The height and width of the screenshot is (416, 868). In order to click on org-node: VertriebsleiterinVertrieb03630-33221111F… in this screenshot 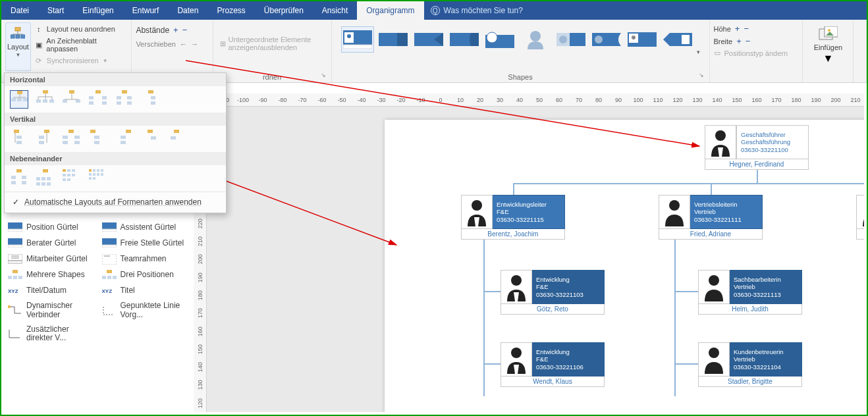, I will do `click(711, 217)`.